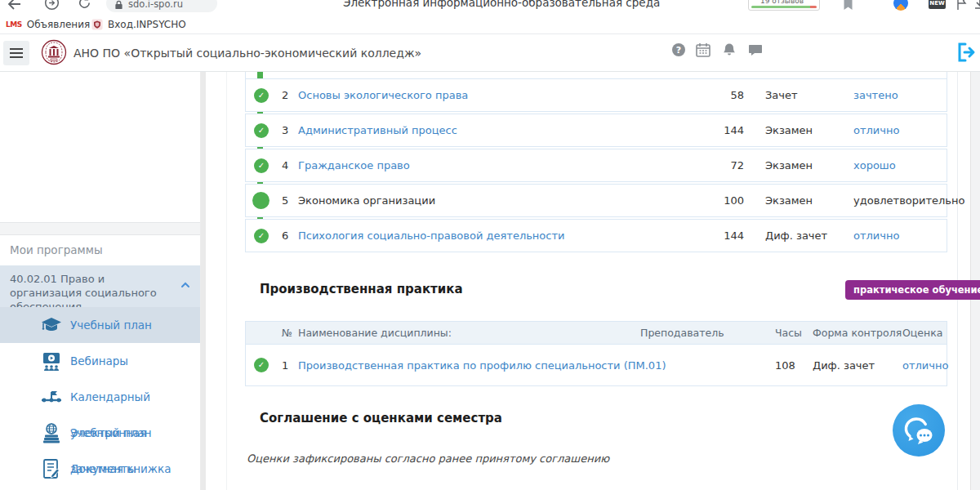 This screenshot has height=490, width=980. I want to click on discipline-row: ✓ 4 Гражданское право 72 Экзамен хорошо, so click(596, 165).